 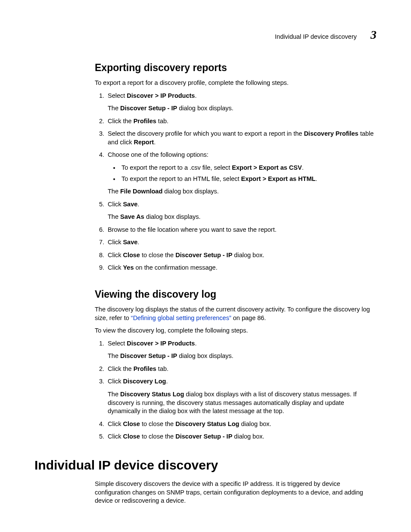 I want to click on step-5: Click Close to close the Discover Setup …, so click(x=241, y=437).